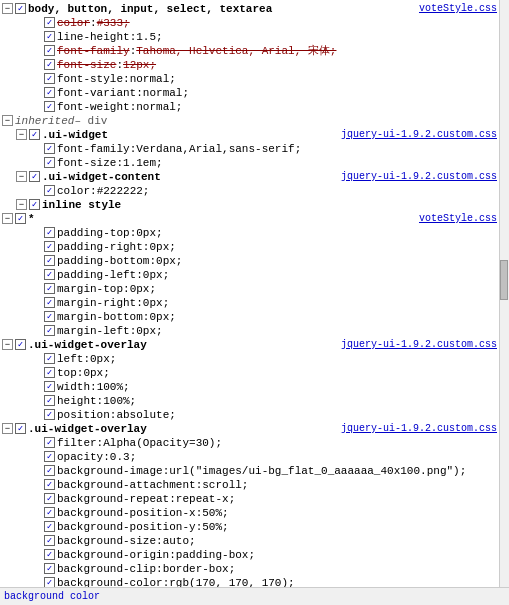 The image size is (509, 605). What do you see at coordinates (90, 121) in the screenshot?
I see `section-dash: – div` at bounding box center [90, 121].